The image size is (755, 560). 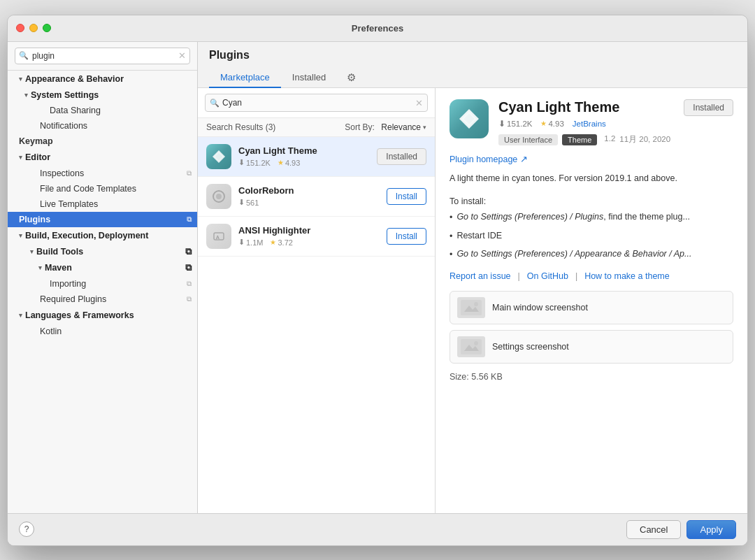 I want to click on cancel-button: Cancel, so click(x=654, y=530).